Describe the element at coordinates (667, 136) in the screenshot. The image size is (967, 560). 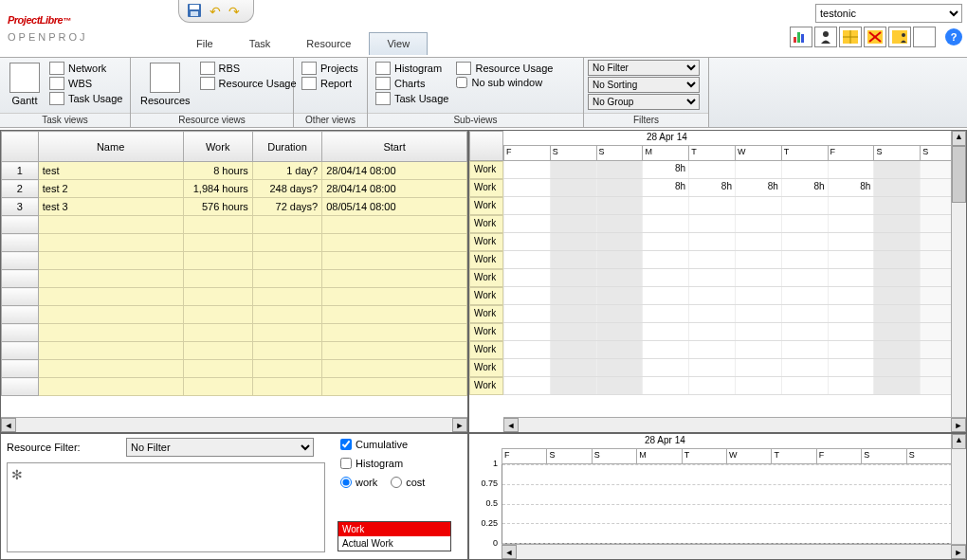
I see `timeline-date: 28 Apr 14` at that location.